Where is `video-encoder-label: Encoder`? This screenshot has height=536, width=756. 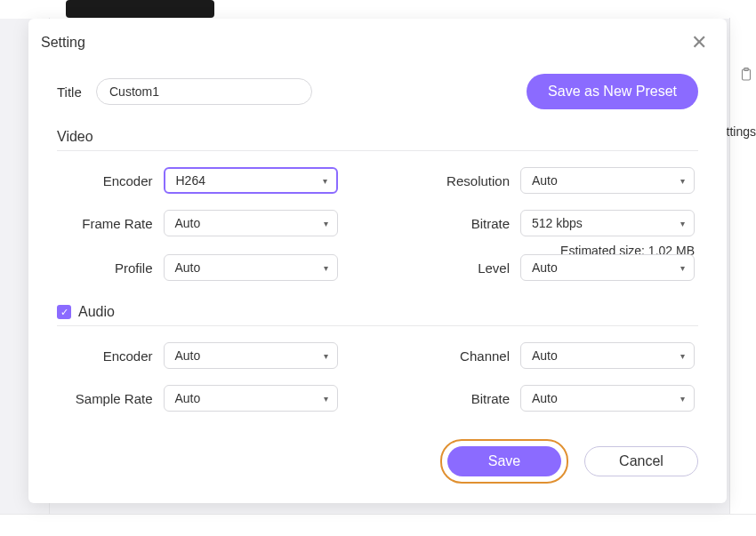 video-encoder-label: Encoder is located at coordinates (128, 181).